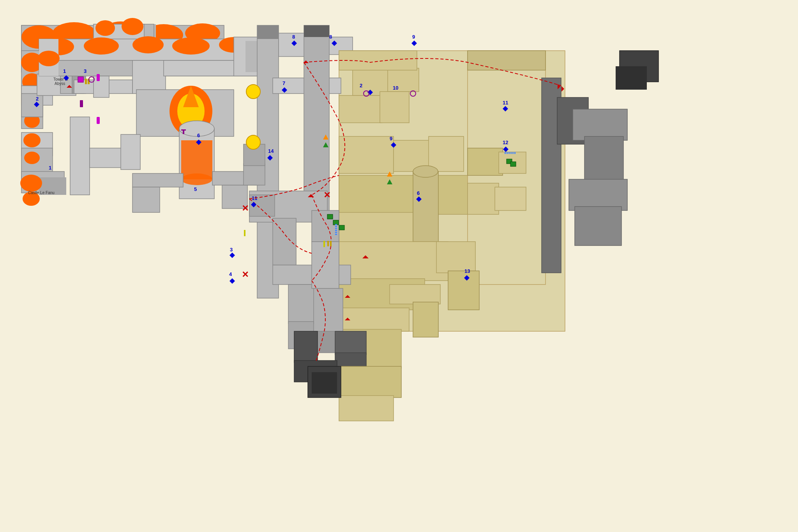 The height and width of the screenshot is (532, 798). What do you see at coordinates (198, 486) in the screenshot?
I see `valve-label: Valves to enter Sand Temple` at bounding box center [198, 486].